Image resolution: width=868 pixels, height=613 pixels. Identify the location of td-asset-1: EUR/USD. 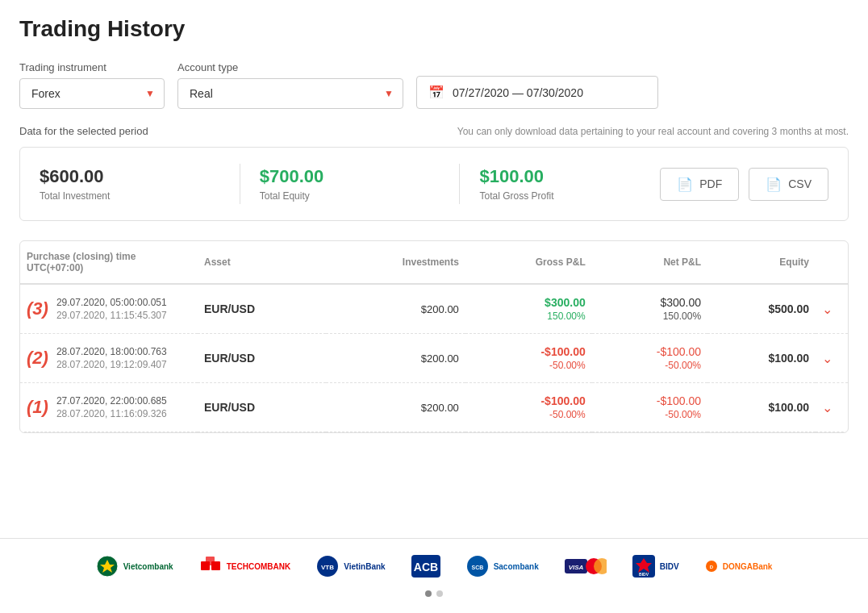
(261, 358).